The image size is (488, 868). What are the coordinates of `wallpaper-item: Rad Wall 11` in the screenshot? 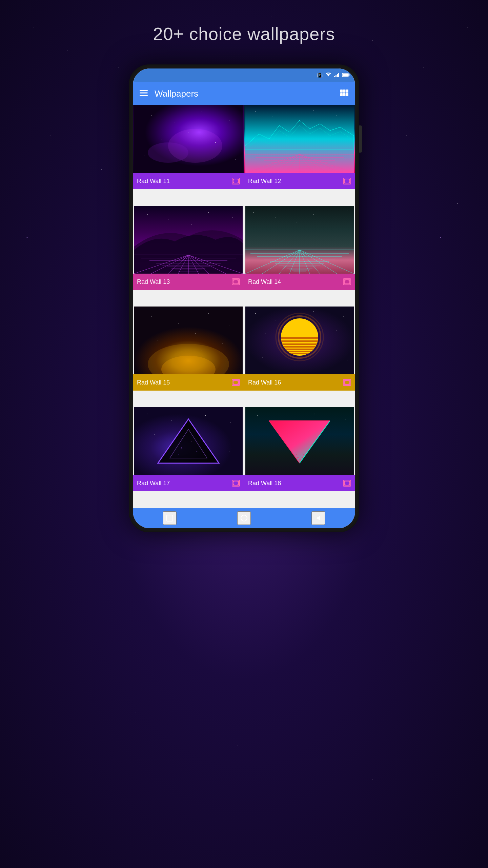 It's located at (188, 155).